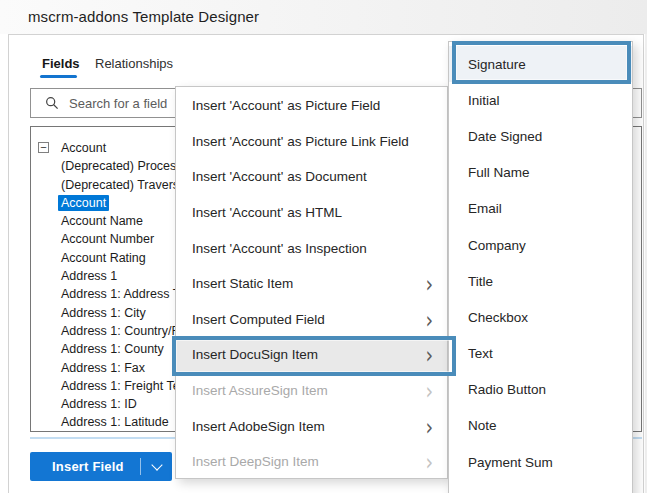 This screenshot has height=493, width=647. Describe the element at coordinates (115, 422) in the screenshot. I see `tree-item-label: Address 1: Latitude` at that location.